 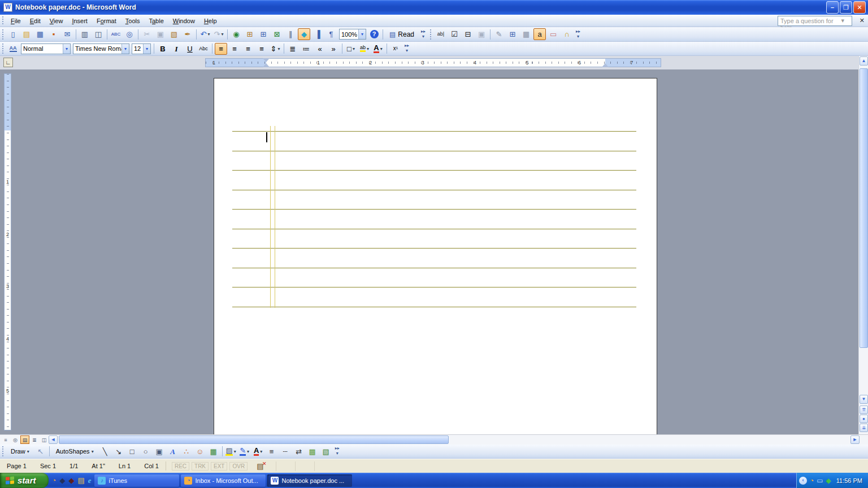 What do you see at coordinates (75, 451) in the screenshot?
I see `autoshapes-menu-button: AutoShapes▾` at bounding box center [75, 451].